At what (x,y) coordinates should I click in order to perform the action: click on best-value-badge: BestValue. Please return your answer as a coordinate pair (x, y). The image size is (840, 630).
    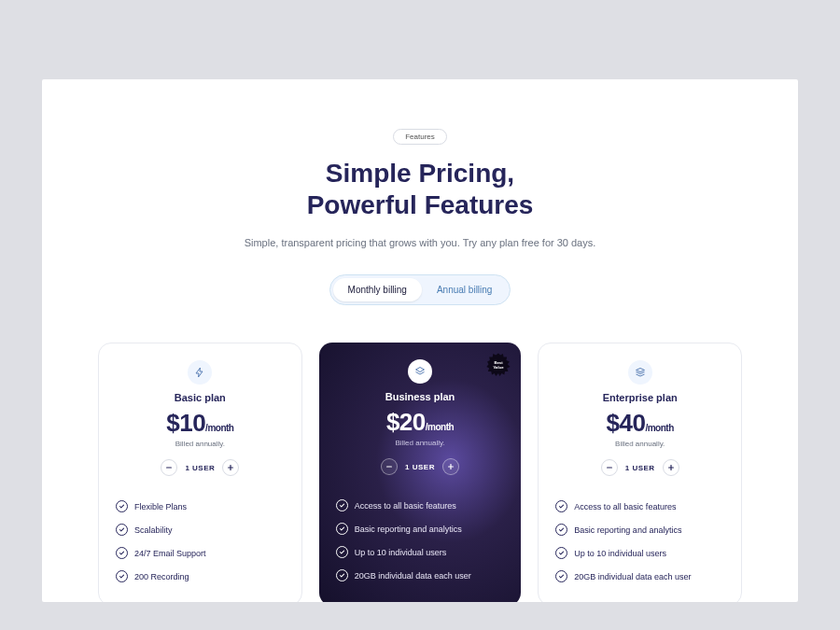
    Looking at the image, I should click on (498, 365).